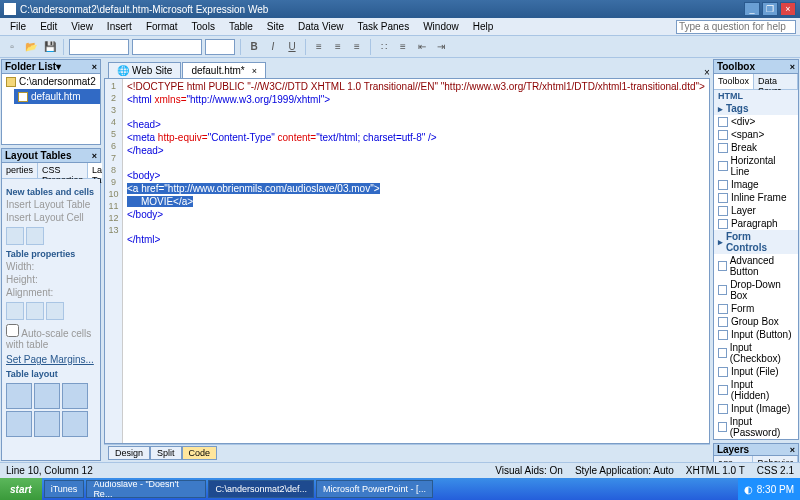 The width and height of the screenshot is (800, 500). I want to click on folder-root: C:\andersonmat2, so click(51, 82).